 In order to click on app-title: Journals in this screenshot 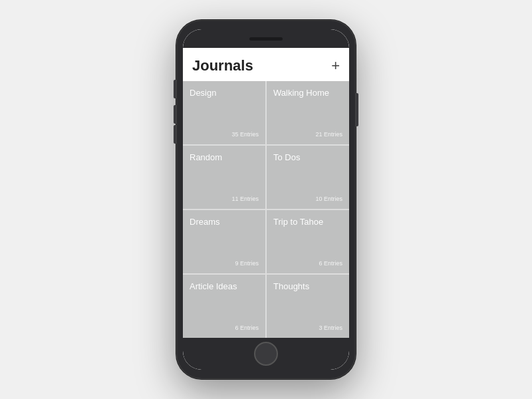, I will do `click(223, 66)`.